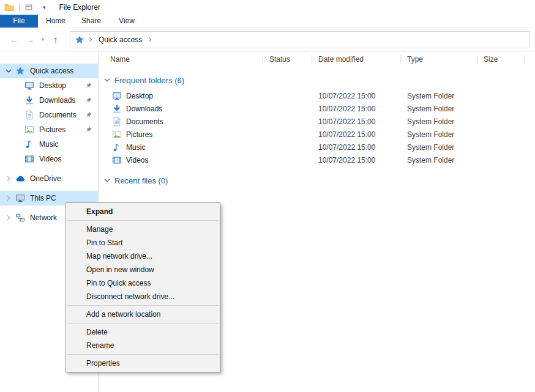 The height and width of the screenshot is (392, 535). Describe the element at coordinates (58, 115) in the screenshot. I see `sidebar-item-label: Documents` at that location.